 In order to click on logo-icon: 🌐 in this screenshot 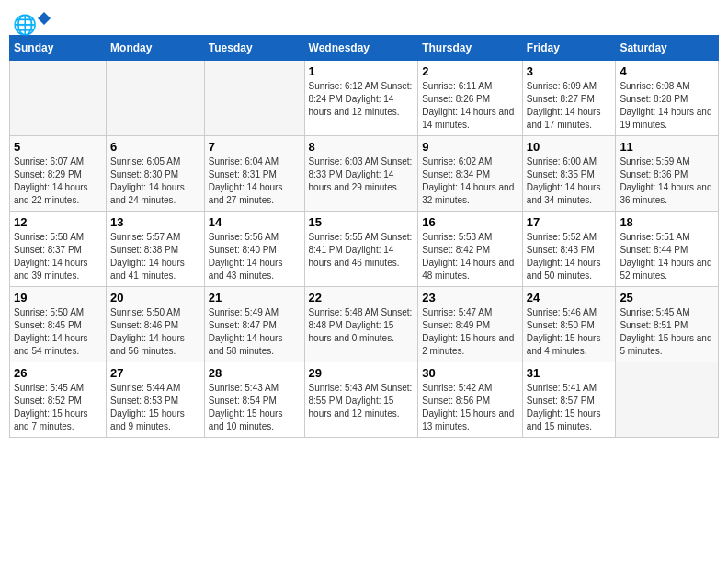, I will do `click(22, 18)`.